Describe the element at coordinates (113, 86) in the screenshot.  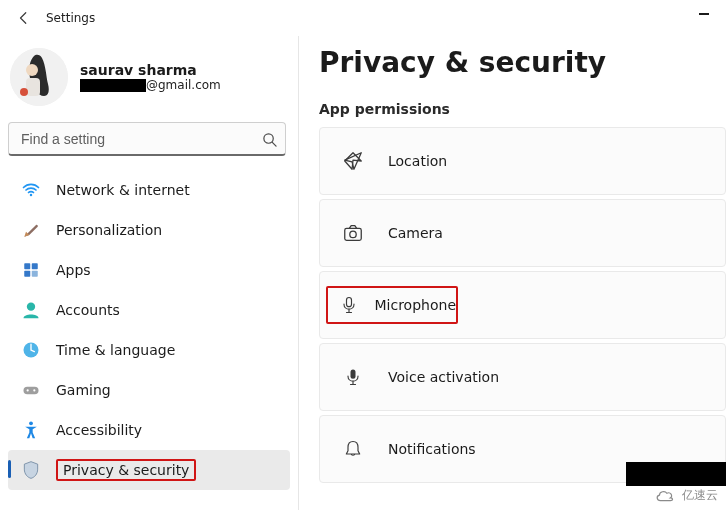
I see `redacted-segment` at that location.